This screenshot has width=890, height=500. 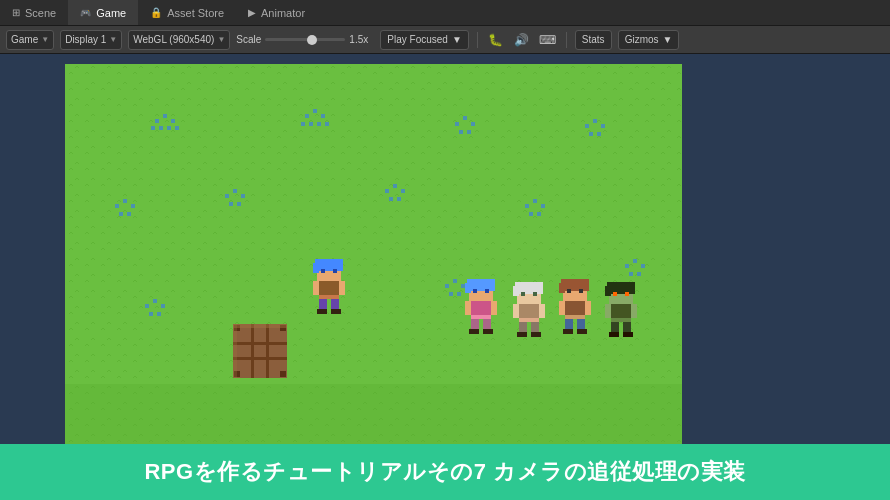 I want to click on scale-label: Scale, so click(x=248, y=40).